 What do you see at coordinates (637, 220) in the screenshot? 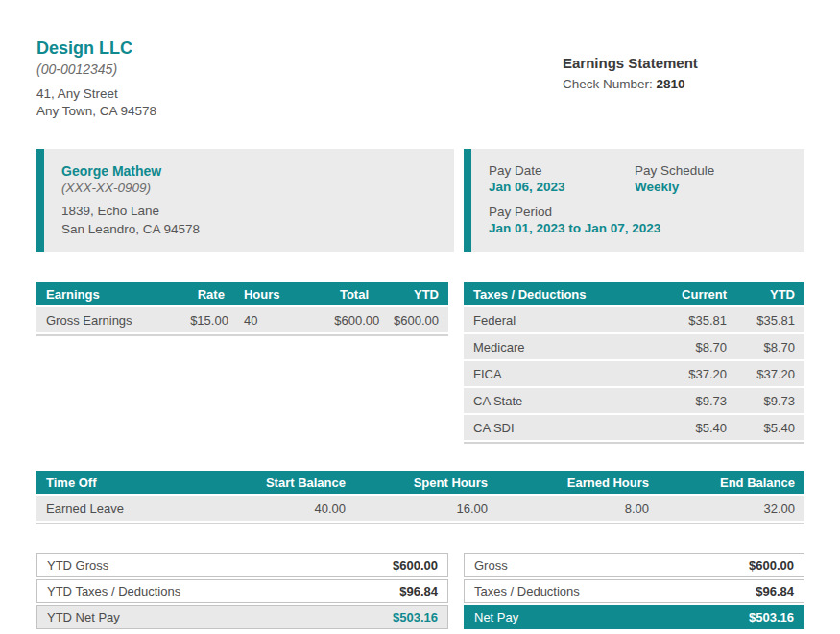
I see `pay-period-group: Pay Period Jan 01, 2023 to Jan 07, 2023` at bounding box center [637, 220].